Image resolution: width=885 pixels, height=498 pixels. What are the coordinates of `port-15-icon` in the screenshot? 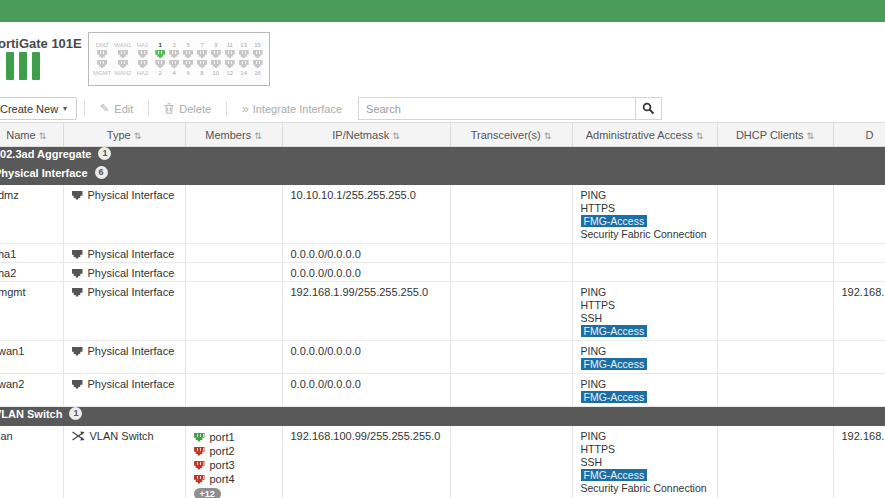 It's located at (258, 54).